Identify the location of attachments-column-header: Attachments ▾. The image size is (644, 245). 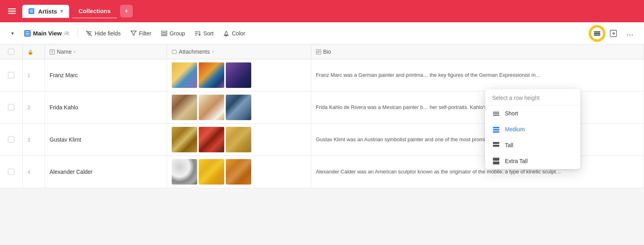
(239, 52).